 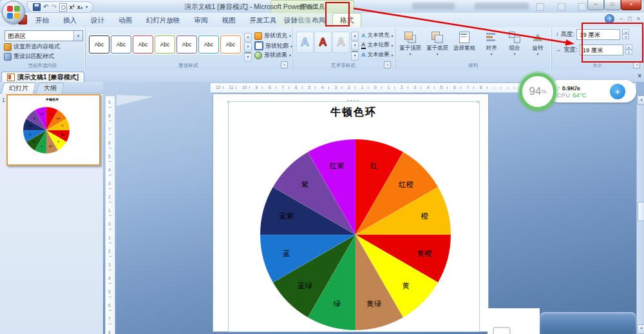 What do you see at coordinates (231, 44) in the screenshot?
I see `shape-style-6: Abc` at bounding box center [231, 44].